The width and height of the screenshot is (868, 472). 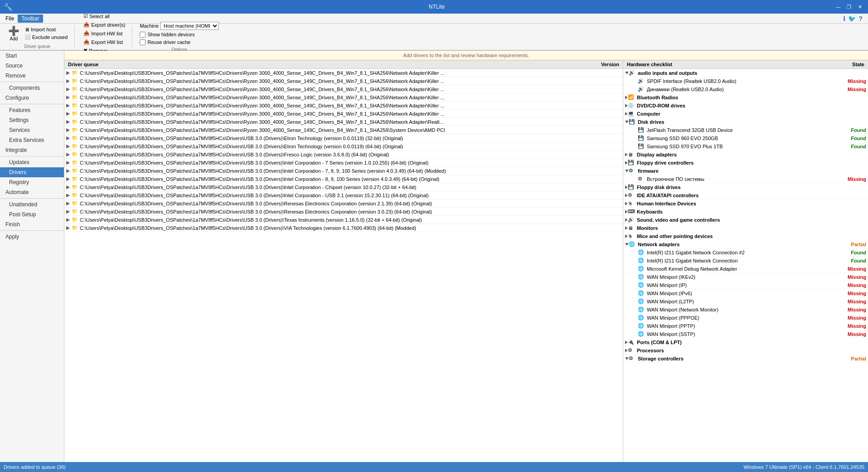 What do you see at coordinates (746, 285) in the screenshot?
I see `hw-row: 🌐 WAN Miniport (IP) Missing` at bounding box center [746, 285].